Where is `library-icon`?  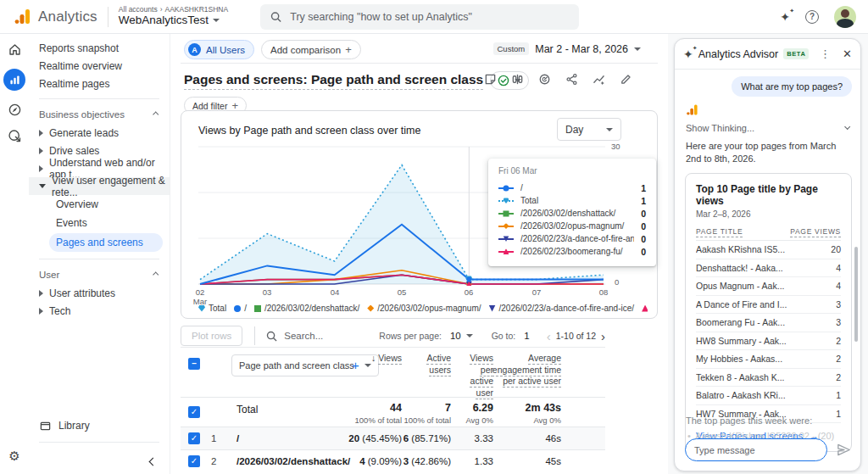 library-icon is located at coordinates (46, 426).